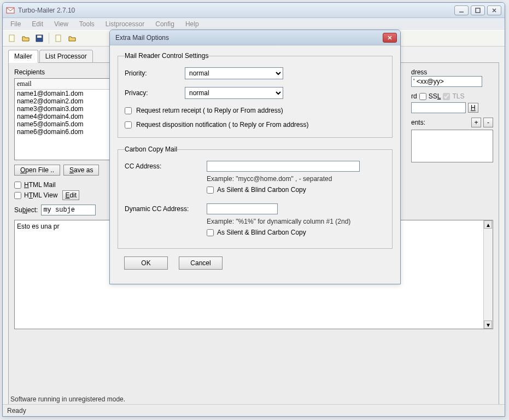  I want to click on html-view-label: HTML View, so click(40, 195).